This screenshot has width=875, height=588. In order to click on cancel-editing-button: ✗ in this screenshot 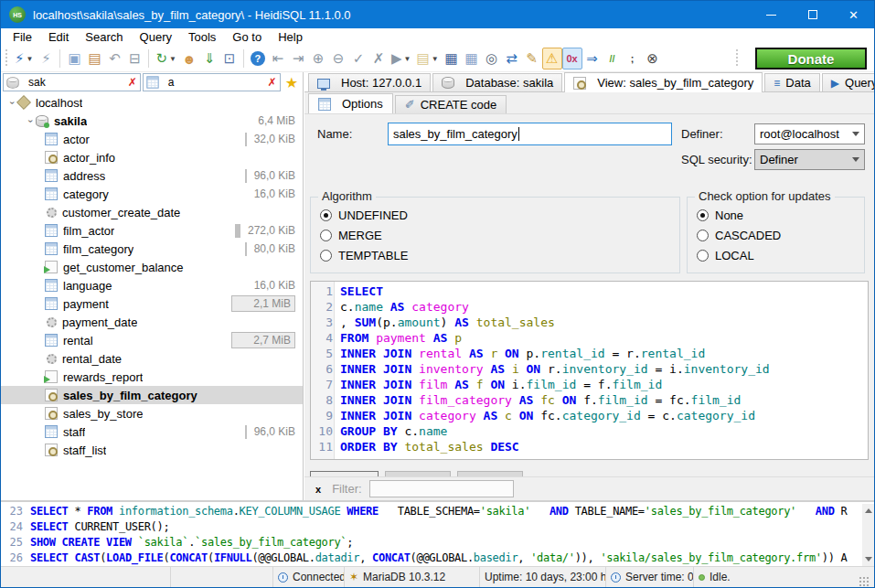, I will do `click(379, 59)`.